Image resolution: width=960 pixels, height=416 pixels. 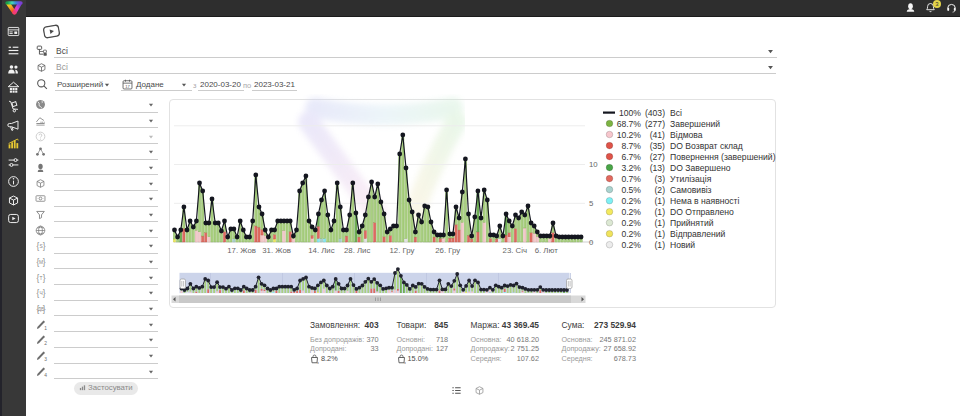 What do you see at coordinates (695, 124) in the screenshot?
I see `svg-text: Завершений` at bounding box center [695, 124].